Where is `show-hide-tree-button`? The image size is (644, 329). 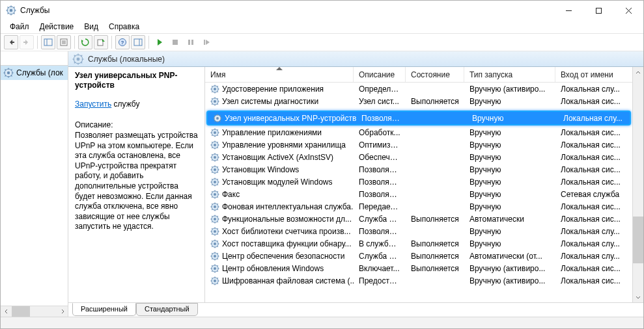
show-hide-tree-button is located at coordinates (48, 42).